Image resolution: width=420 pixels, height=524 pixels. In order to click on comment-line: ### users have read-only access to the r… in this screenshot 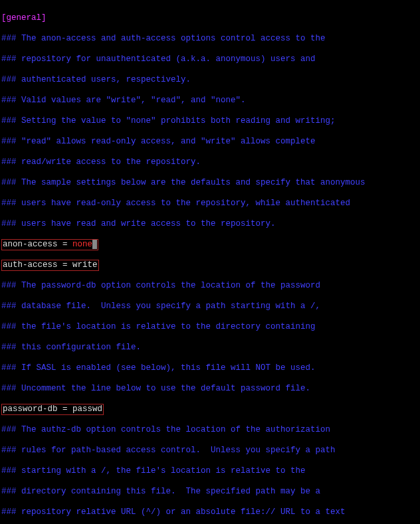, I will do `click(210, 204)`.